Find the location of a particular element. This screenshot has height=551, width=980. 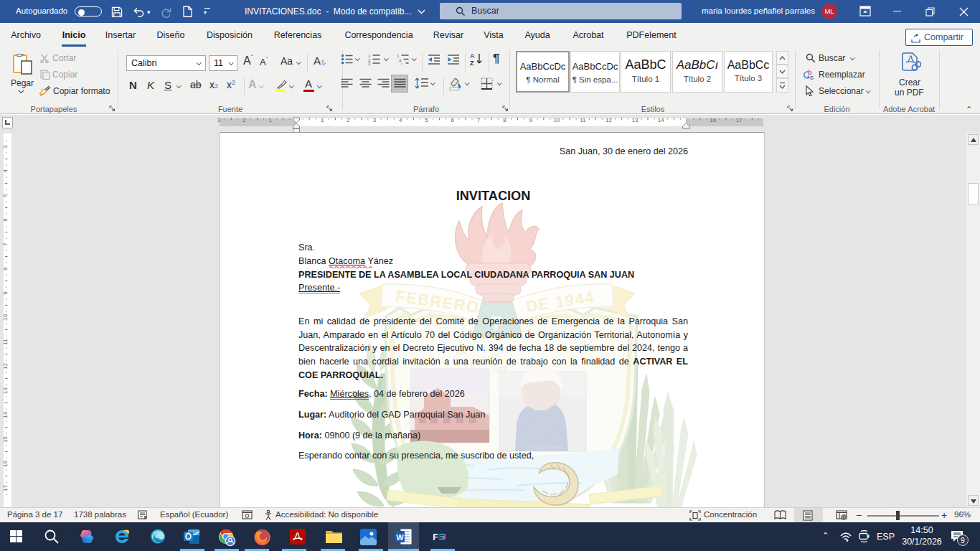

svg-text: W is located at coordinates (400, 537).